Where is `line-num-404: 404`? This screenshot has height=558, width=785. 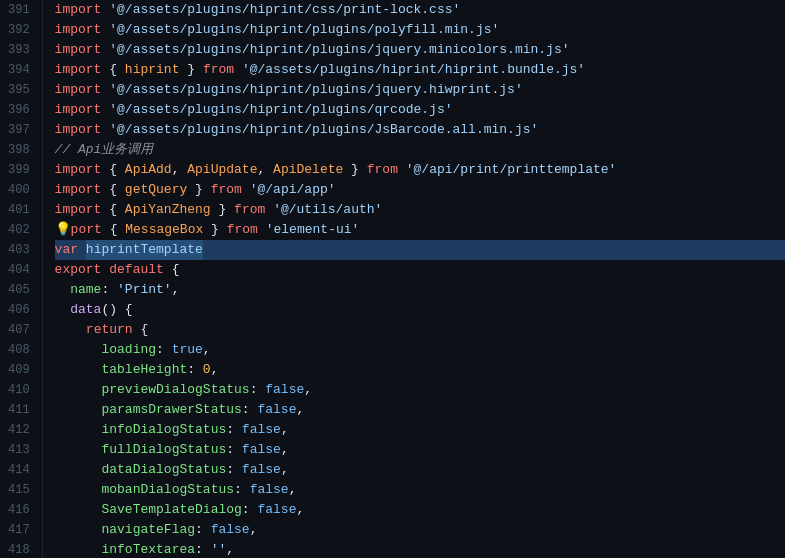
line-num-404: 404 is located at coordinates (19, 270).